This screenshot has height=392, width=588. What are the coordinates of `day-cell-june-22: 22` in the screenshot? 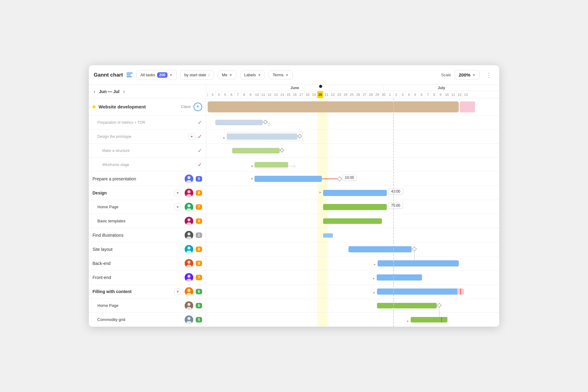 It's located at (333, 94).